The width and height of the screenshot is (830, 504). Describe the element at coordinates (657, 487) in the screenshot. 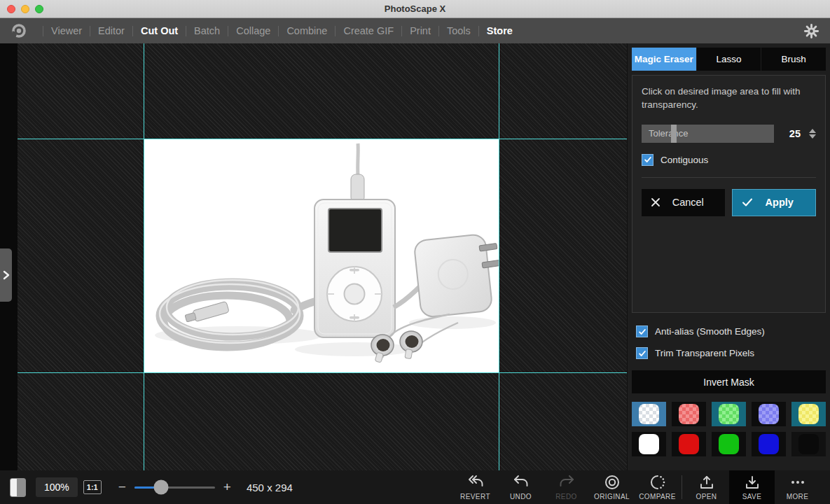

I see `compare-button: COMPARE` at that location.